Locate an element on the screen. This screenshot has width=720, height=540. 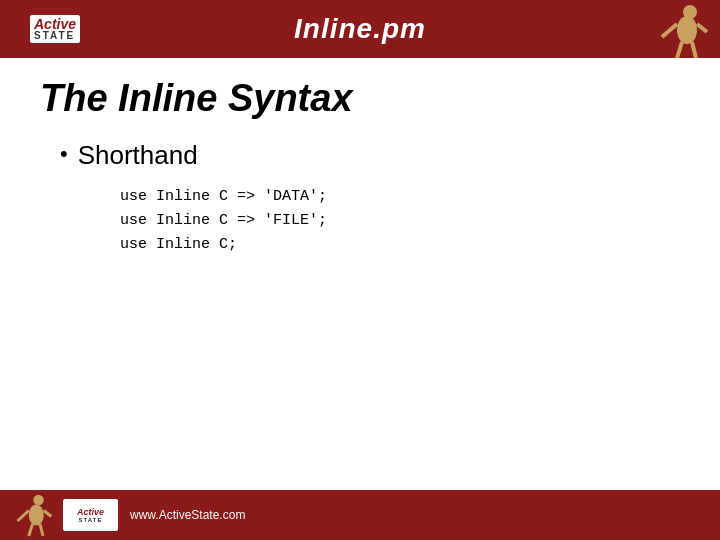
code-line-2: use Inline C => 'FILE'; is located at coordinates (400, 221).